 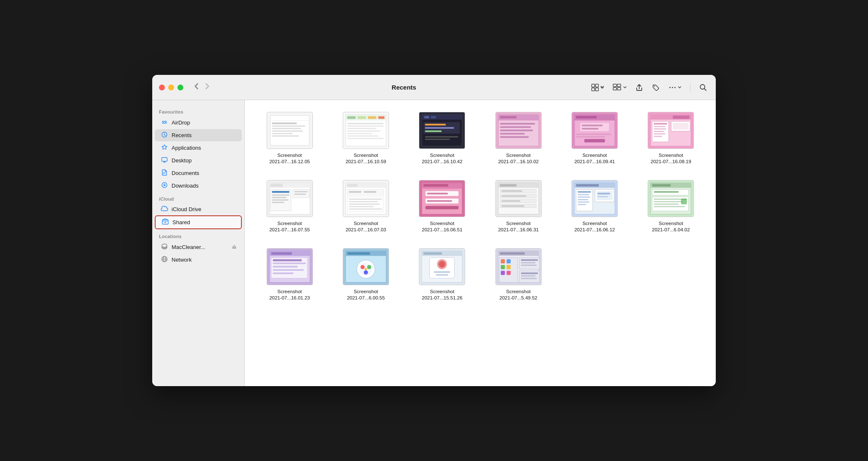 I want to click on file-item: Screenshot2021-07...16.06.12, so click(x=595, y=207).